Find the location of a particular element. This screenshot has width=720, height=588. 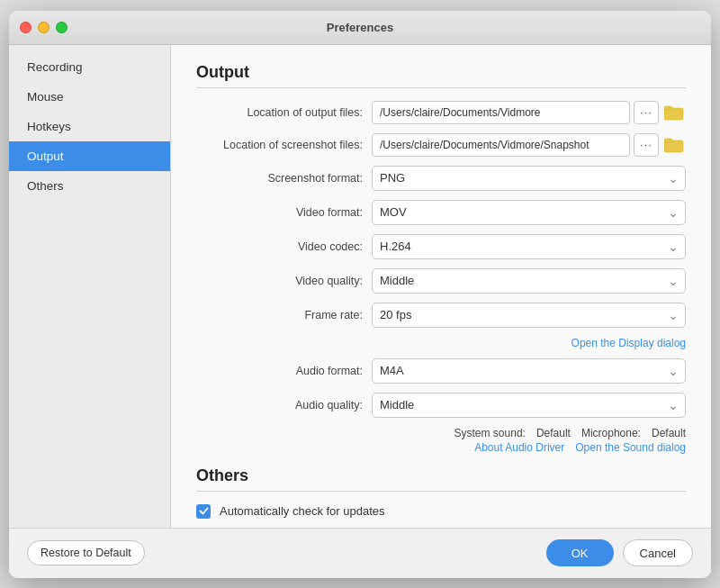

output-location-input is located at coordinates (500, 113).